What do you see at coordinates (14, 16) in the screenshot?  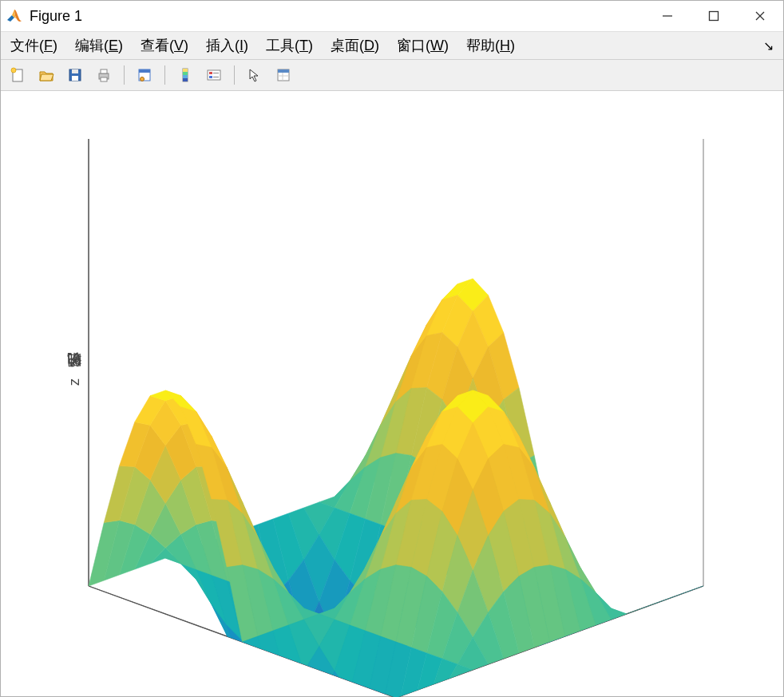 I see `matlab-icon` at bounding box center [14, 16].